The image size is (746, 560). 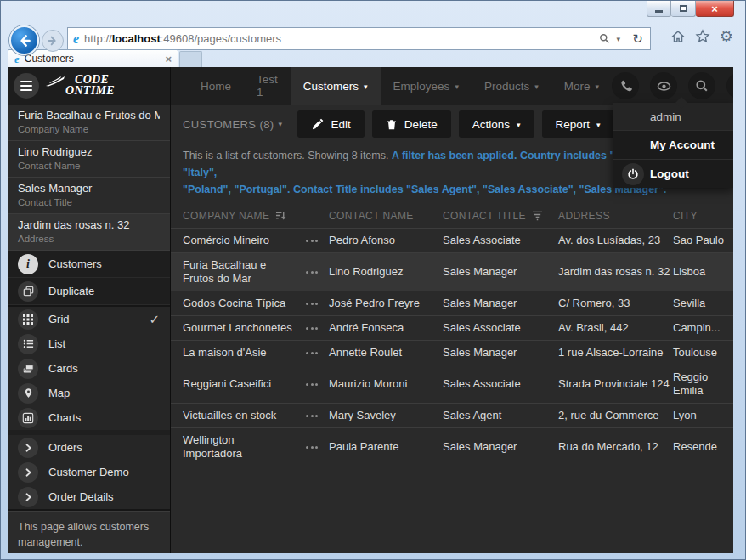 What do you see at coordinates (24, 41) in the screenshot?
I see `back-button` at bounding box center [24, 41].